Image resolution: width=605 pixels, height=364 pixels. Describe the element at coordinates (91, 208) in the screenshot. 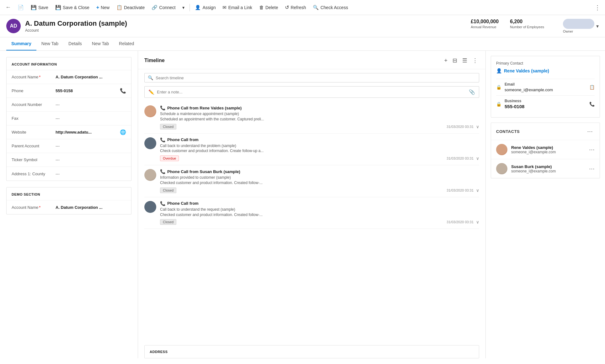

I see `demo-account-name-value: A. Datum Corporation ...` at that location.